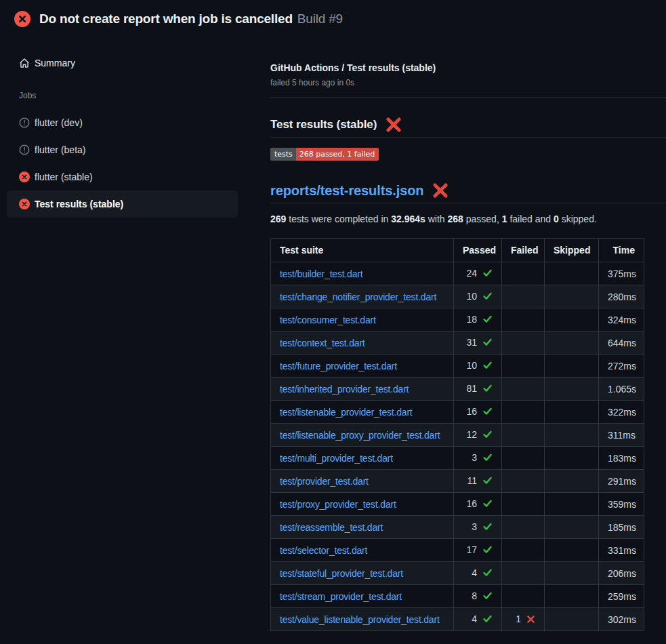  I want to click on test-suite-link: test/value_listenable_provider_test.dart, so click(360, 620).